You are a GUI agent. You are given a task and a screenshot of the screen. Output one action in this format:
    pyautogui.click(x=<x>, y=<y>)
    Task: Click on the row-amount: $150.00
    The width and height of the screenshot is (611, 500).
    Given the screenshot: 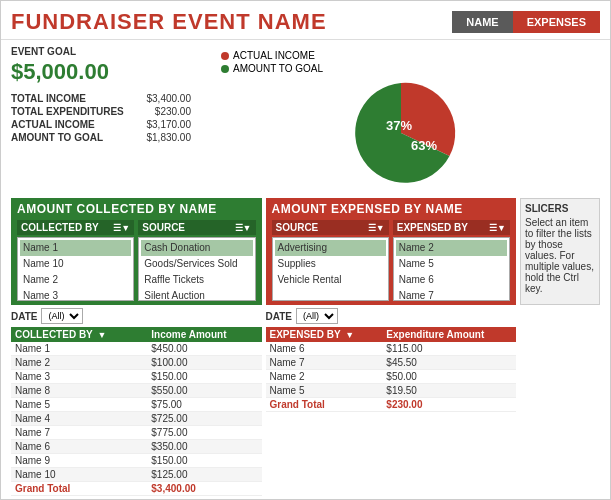 What is the action you would take?
    pyautogui.click(x=204, y=461)
    